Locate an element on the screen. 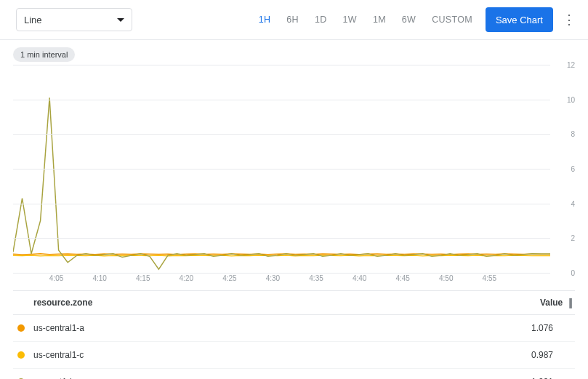 The image size is (588, 379). range-1w: 1W is located at coordinates (350, 20).